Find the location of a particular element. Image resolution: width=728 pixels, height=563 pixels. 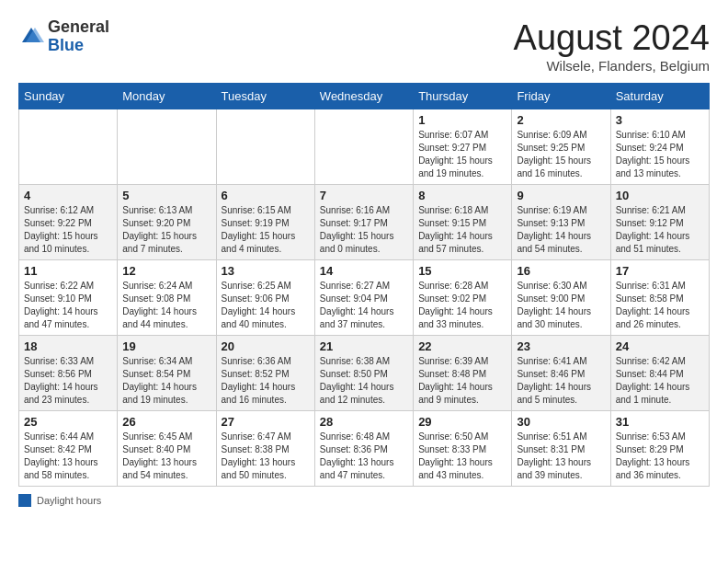

day-number: 27 is located at coordinates (266, 421).